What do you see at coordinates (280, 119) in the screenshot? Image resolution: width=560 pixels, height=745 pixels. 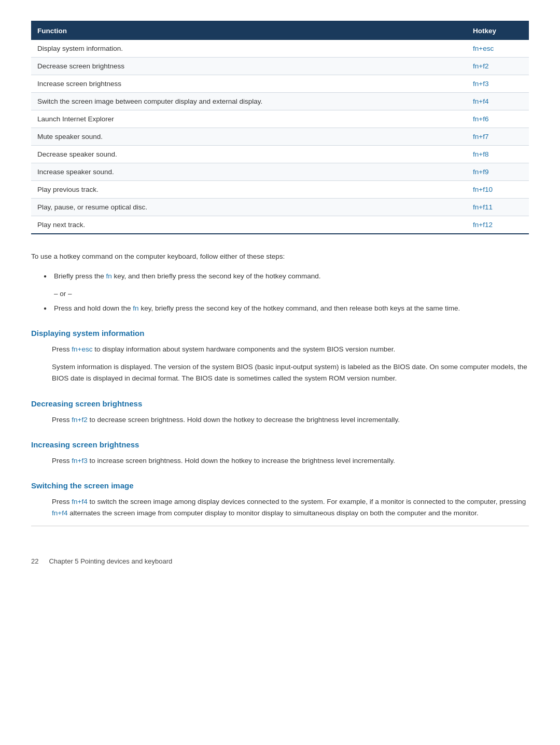 I see `table-row: Launch Internet Explorerfn+f6` at bounding box center [280, 119].